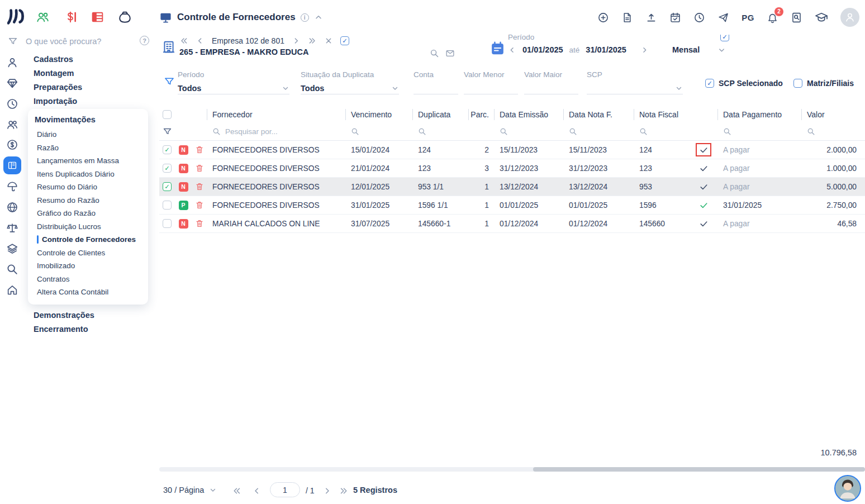 Image resolution: width=865 pixels, height=504 pixels. Describe the element at coordinates (88, 187) in the screenshot. I see `submenu-resumo-diario: Resumo do Diário` at that location.